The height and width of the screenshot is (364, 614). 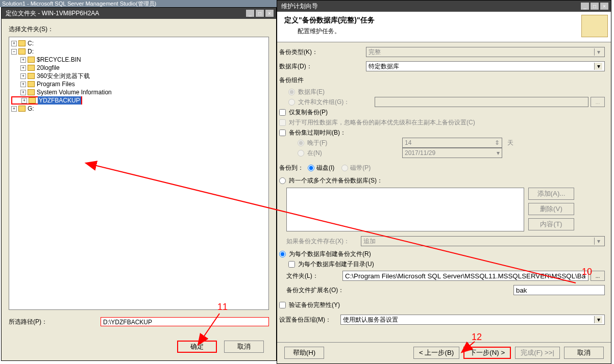 I want to click on component-files-browse: ..., so click(x=598, y=102).